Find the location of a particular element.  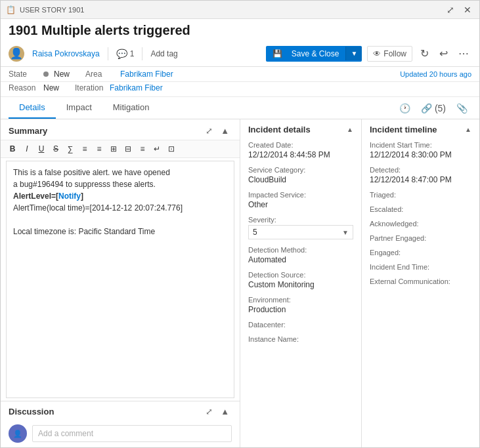

iteration-field: Iteration Fabrikam Fiber is located at coordinates (119, 88).